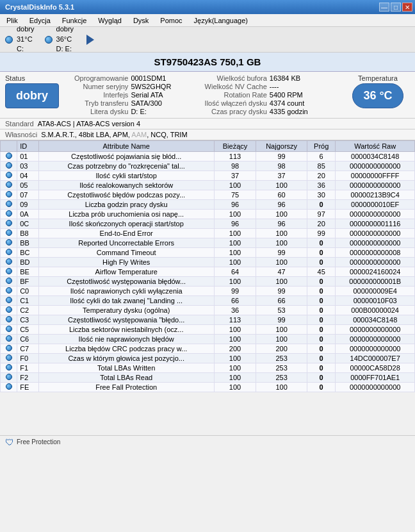 Image resolution: width=415 pixels, height=532 pixels. Describe the element at coordinates (208, 301) in the screenshot. I see `table-row: C1 Ilość cykli do tak zwanej "Landing ..…` at that location.